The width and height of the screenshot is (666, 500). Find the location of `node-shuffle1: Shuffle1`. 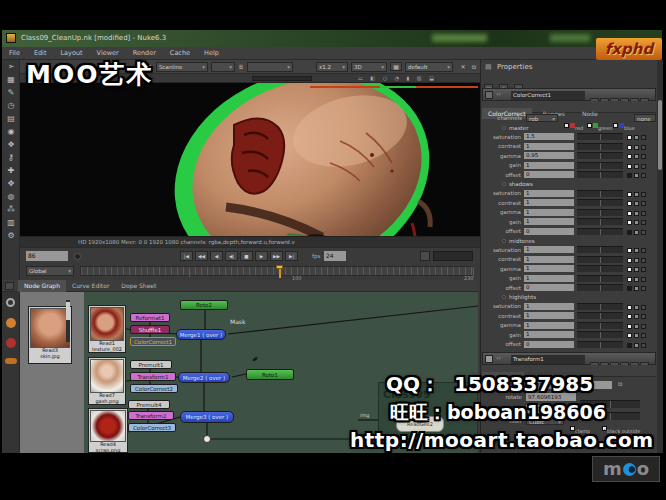

node-shuffle1: Shuffle1 is located at coordinates (150, 330).